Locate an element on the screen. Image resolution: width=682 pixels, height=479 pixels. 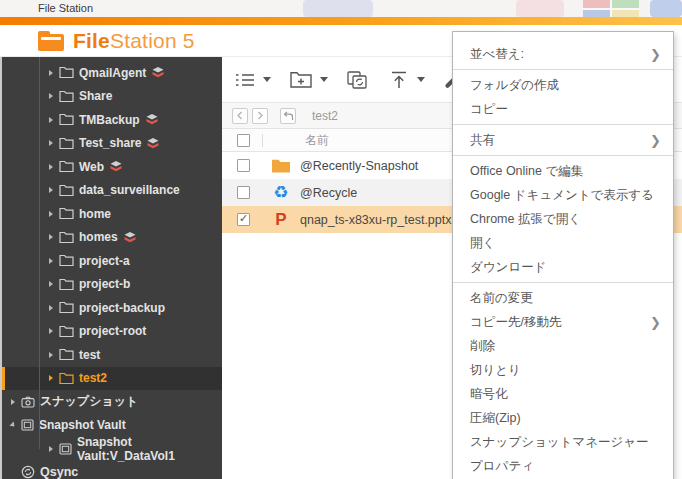
camera-icon is located at coordinates (28, 402).